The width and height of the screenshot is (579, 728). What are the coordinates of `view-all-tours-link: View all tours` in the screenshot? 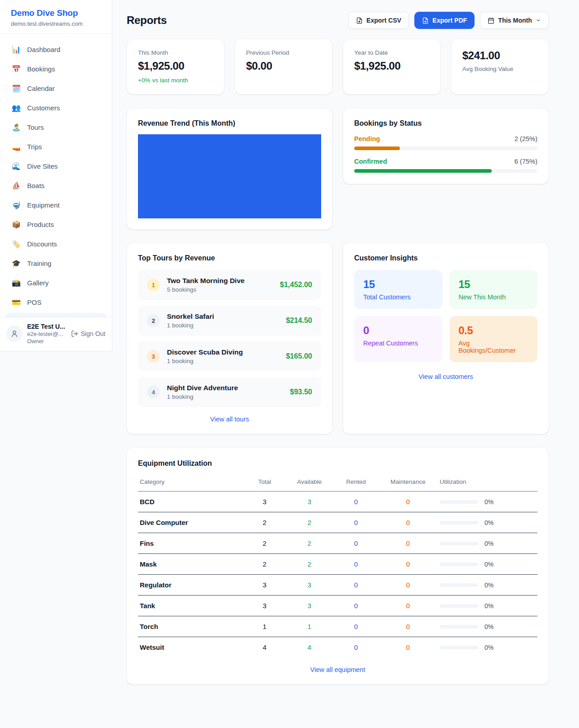 It's located at (230, 419).